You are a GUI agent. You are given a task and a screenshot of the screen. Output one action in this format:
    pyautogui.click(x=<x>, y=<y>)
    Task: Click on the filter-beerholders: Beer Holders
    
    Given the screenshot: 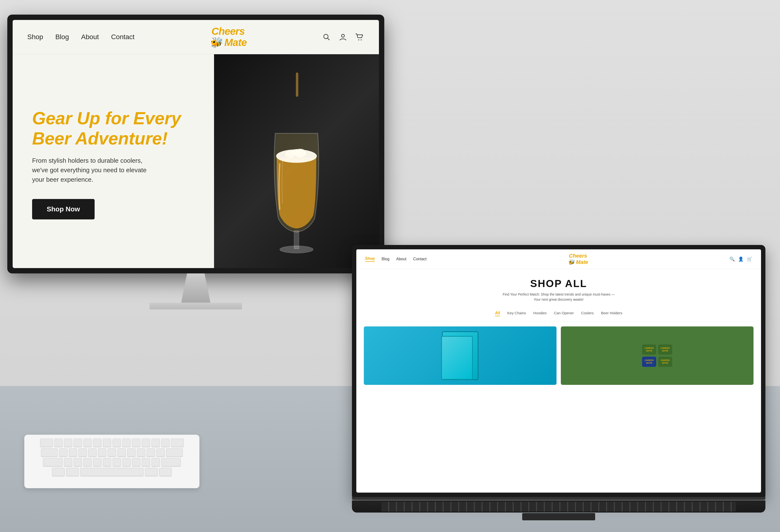 What is the action you would take?
    pyautogui.click(x=612, y=313)
    